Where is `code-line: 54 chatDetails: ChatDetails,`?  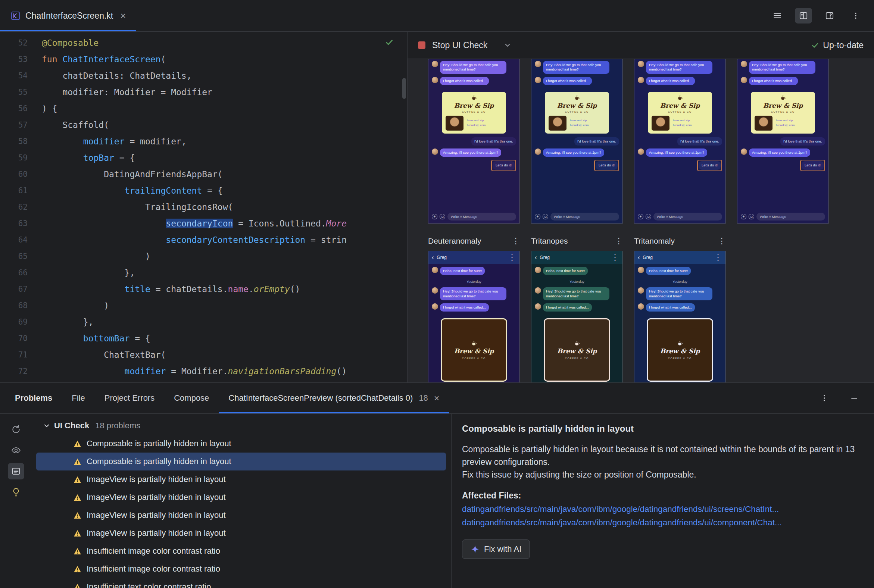
code-line: 54 chatDetails: ChatDetails, is located at coordinates (203, 76).